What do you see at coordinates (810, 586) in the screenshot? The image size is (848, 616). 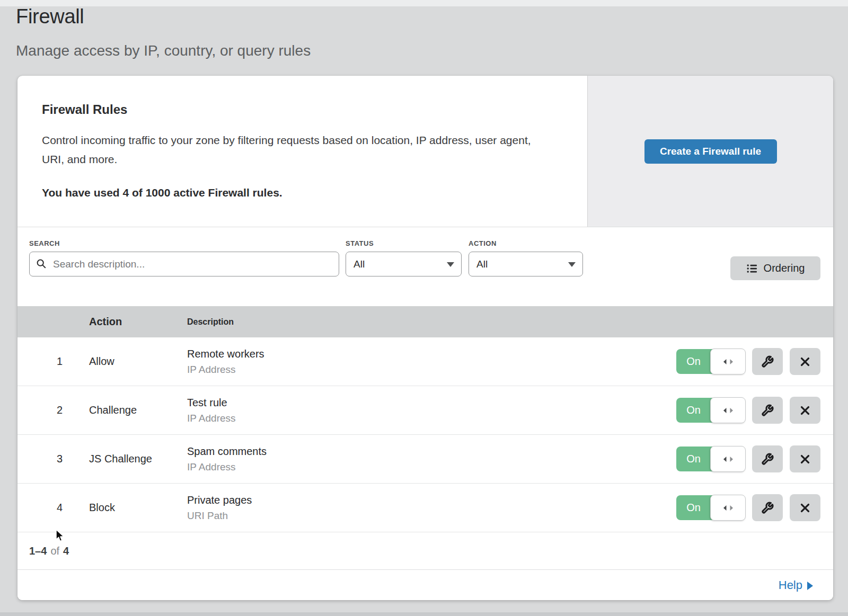 I see `right-arrow-icon` at bounding box center [810, 586].